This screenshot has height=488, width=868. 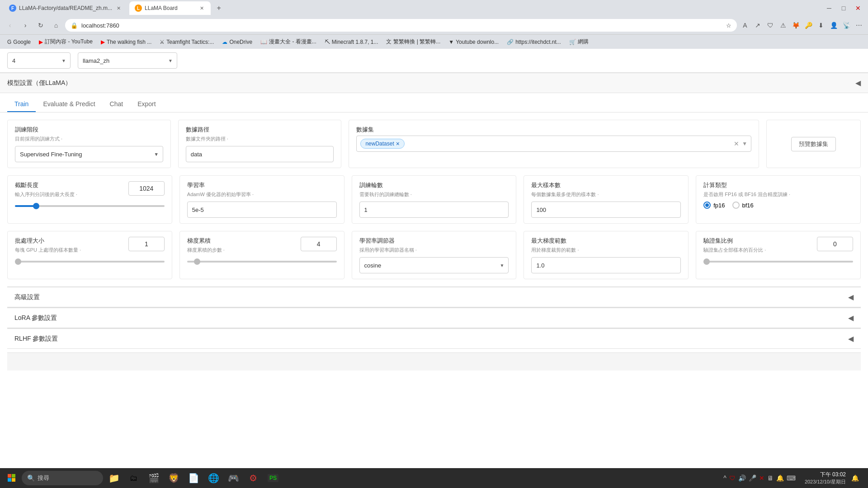 I want to click on preview-dataset-button: 預覽數據集, so click(x=814, y=144).